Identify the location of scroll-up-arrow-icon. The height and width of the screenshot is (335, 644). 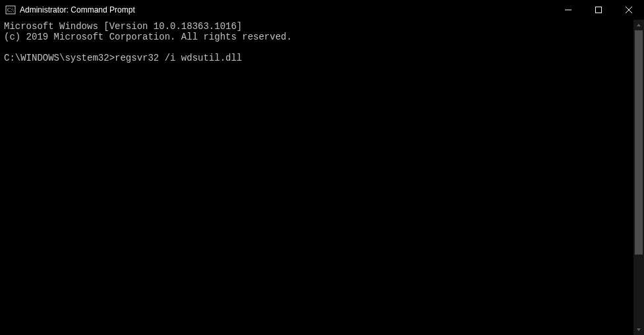
(639, 25).